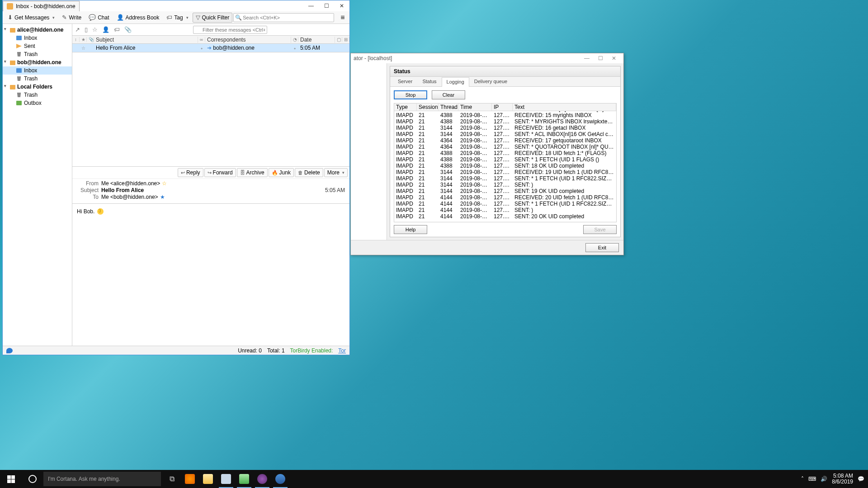  I want to click on cortana-search: I'm Cortana. Ask me anything., so click(102, 479).